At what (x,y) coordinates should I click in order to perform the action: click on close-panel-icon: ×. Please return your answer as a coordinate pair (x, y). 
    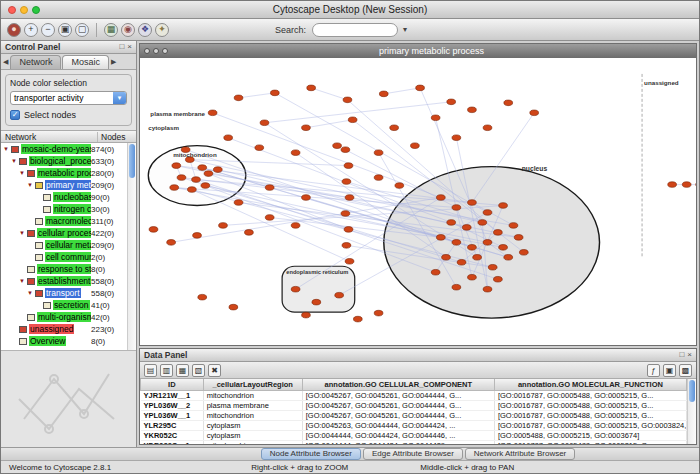
    Looking at the image, I should click on (130, 47).